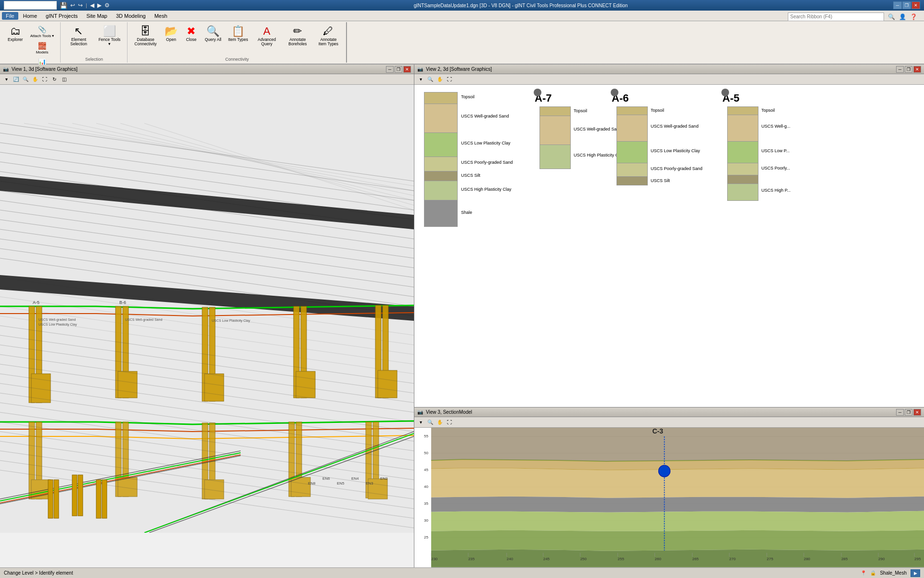 The width and height of the screenshot is (924, 578). I want to click on ribbon: 🗂 Explorer 📎 Attach Tools ▾ 🧱 Models 📊 L…, so click(462, 43).